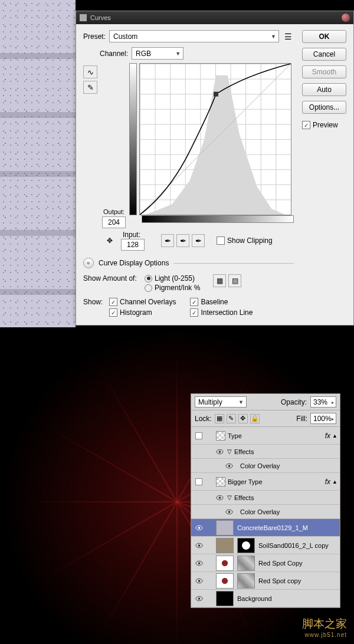  Describe the element at coordinates (266, 482) in the screenshot. I see `layer-bigger-type: Bigger Type fx ▲` at that location.